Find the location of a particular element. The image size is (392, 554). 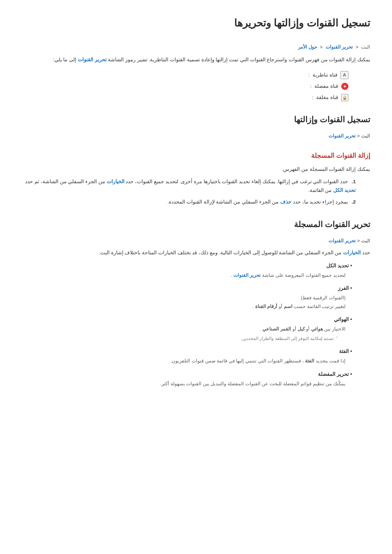

breadcrumb-prefix: البث is located at coordinates (366, 47).